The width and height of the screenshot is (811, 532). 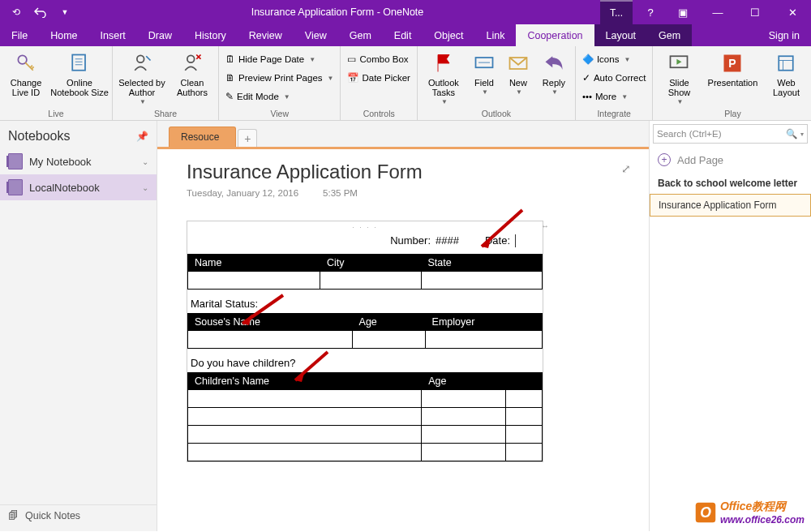 I want to click on icons-button: 🔷Icons▼, so click(x=615, y=59).